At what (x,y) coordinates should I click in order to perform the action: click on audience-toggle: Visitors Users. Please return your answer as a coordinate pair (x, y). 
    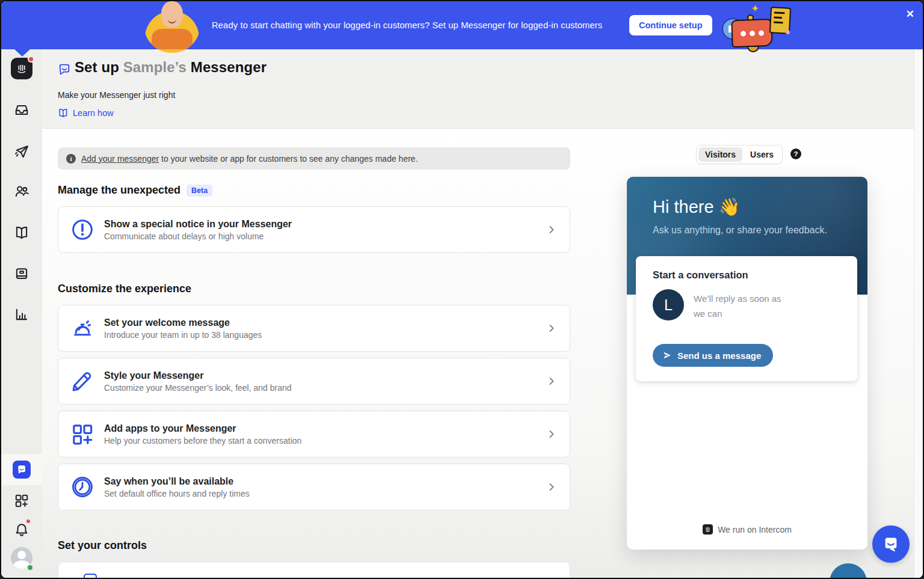
    Looking at the image, I should click on (739, 155).